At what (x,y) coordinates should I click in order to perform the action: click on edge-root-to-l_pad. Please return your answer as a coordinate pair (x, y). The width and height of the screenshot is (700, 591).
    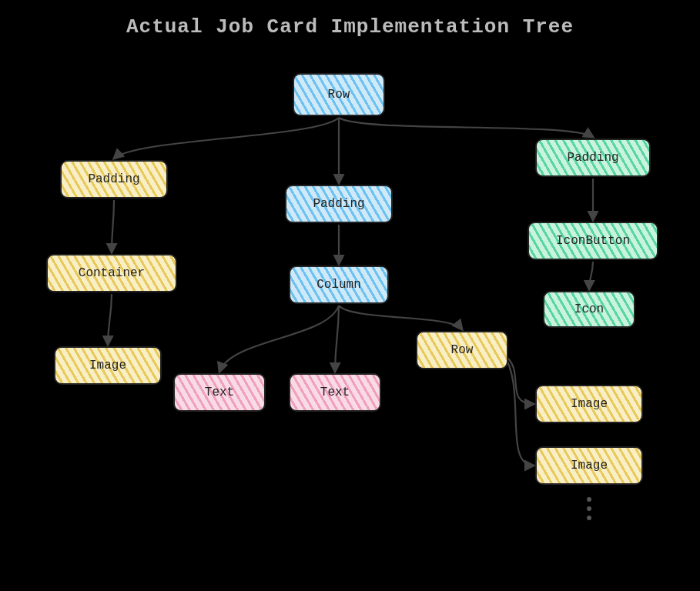
    Looking at the image, I should click on (226, 139).